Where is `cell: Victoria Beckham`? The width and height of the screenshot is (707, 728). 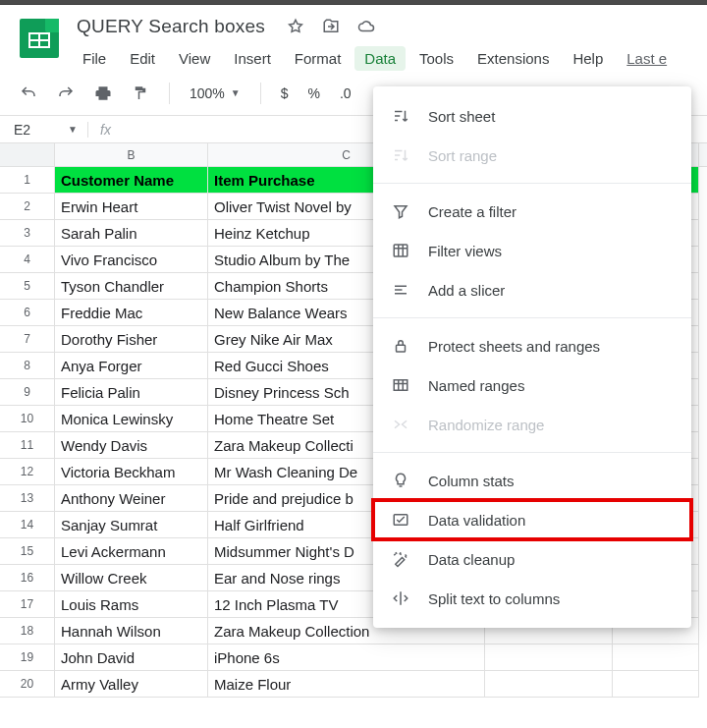
cell: Victoria Beckham is located at coordinates (132, 472).